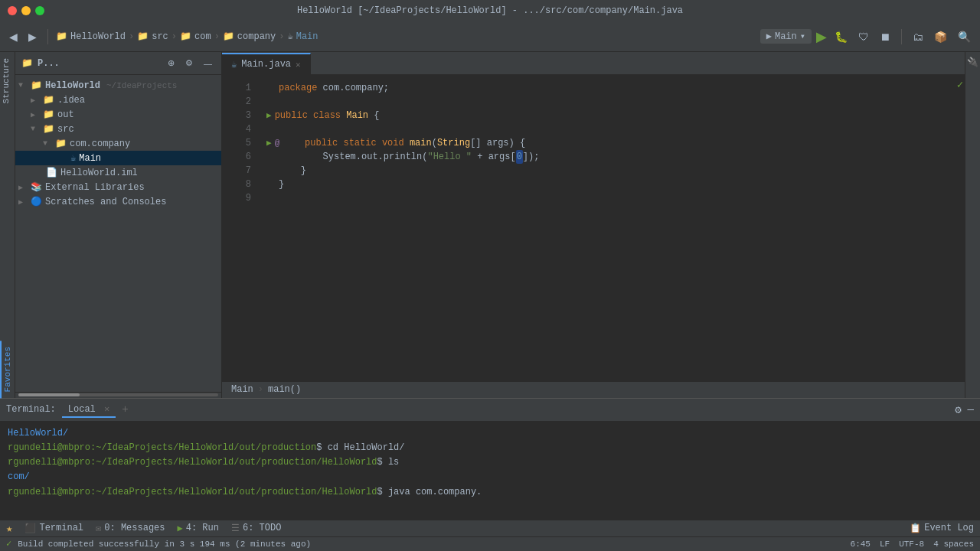  What do you see at coordinates (940, 37) in the screenshot?
I see `sdk-button: 📦` at bounding box center [940, 37].